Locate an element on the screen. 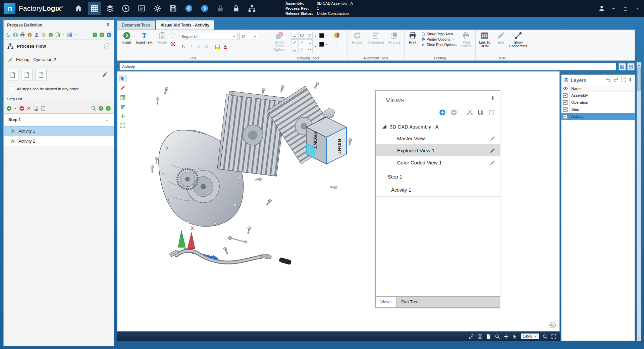 The image size is (644, 349). shape-line-button is located at coordinates (294, 43).